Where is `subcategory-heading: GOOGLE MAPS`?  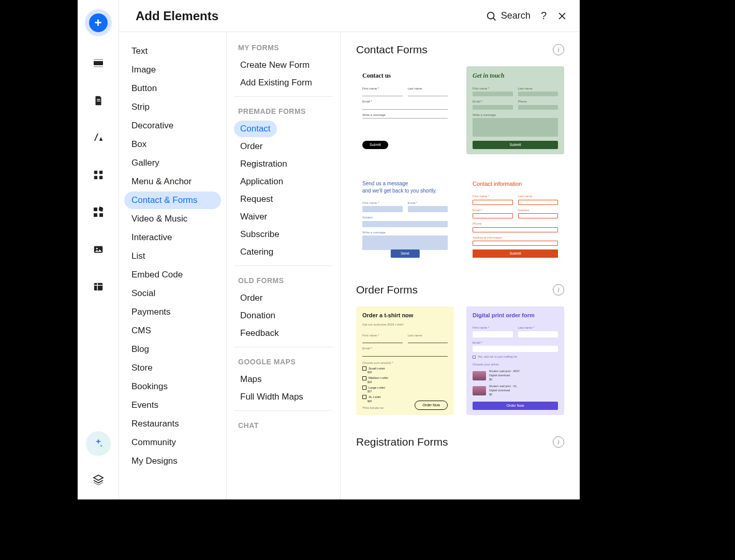 subcategory-heading: GOOGLE MAPS is located at coordinates (284, 362).